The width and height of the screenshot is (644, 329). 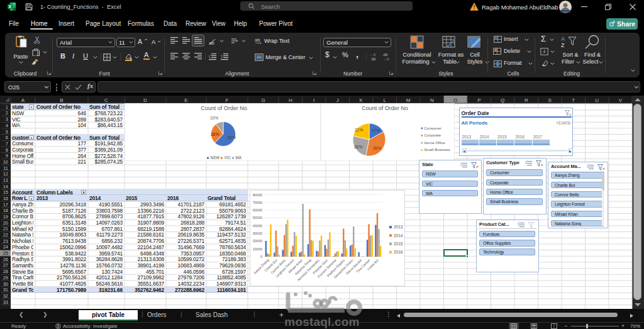 I want to click on svg-text: 70000, so click(x=258, y=203).